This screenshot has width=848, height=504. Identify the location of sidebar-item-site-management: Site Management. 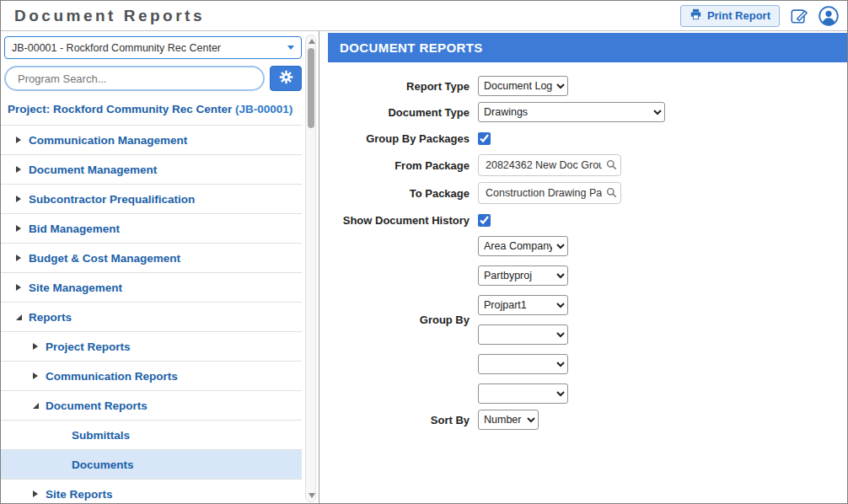
(152, 287).